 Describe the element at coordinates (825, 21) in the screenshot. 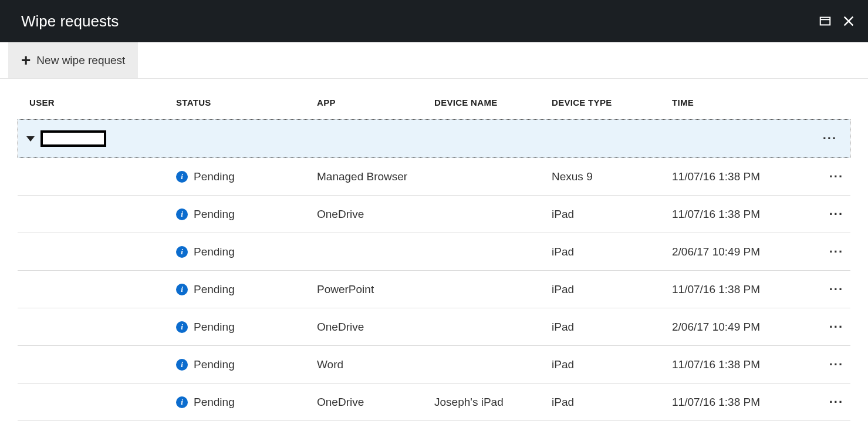

I see `restore-icon` at that location.